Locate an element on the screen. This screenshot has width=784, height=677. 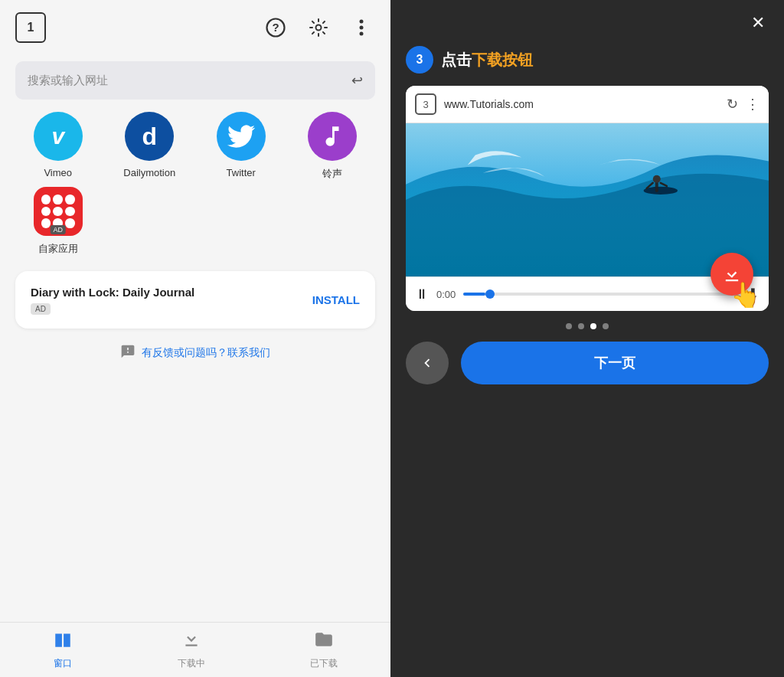
vimeo-icon: v is located at coordinates (58, 136).